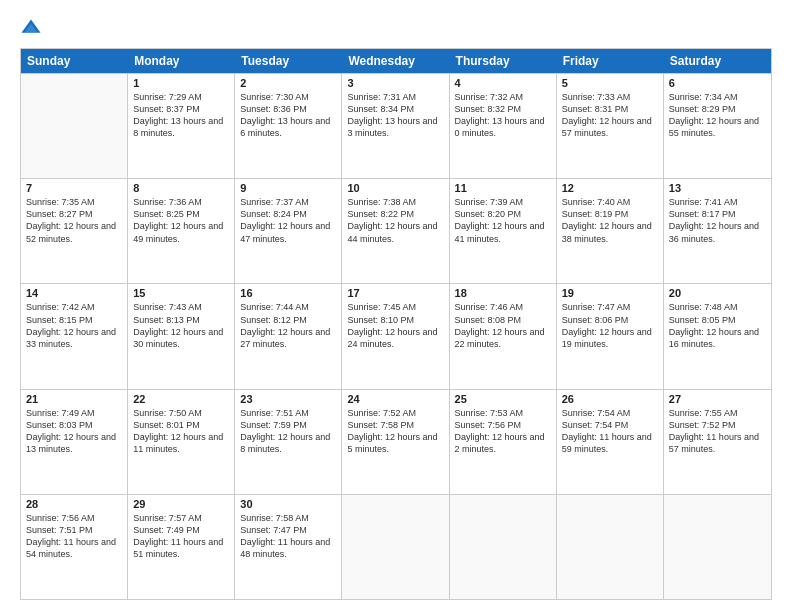 The width and height of the screenshot is (792, 612). Describe the element at coordinates (181, 116) in the screenshot. I see `cell-info: Sunrise: 7:29 AM Sunset: 8:37 PM Dayligh…` at that location.